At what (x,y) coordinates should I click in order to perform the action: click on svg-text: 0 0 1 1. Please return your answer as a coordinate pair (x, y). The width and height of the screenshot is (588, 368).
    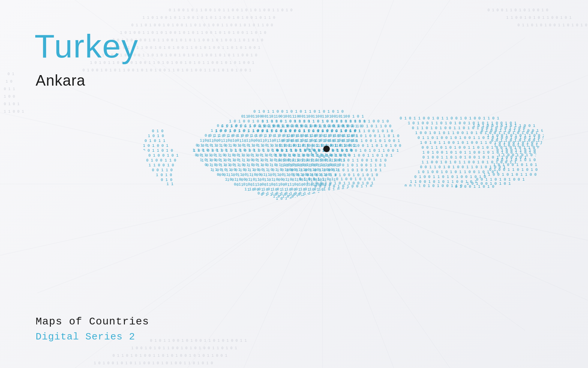
    Looking at the image, I should click on (366, 195).